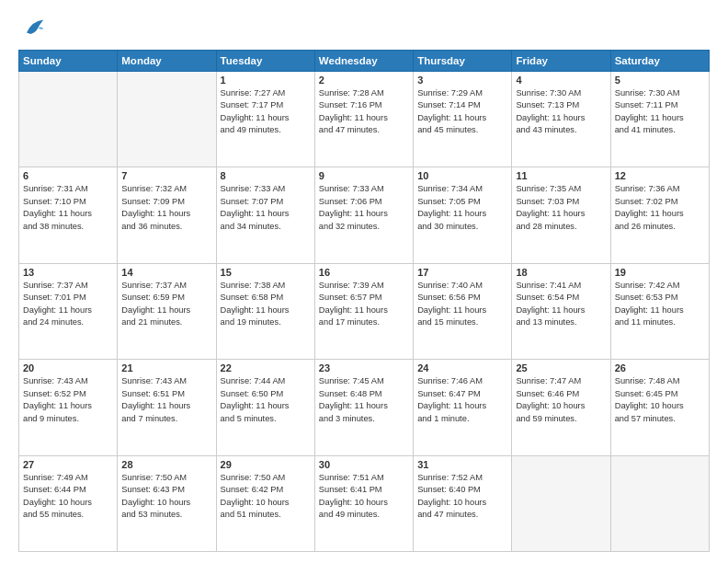 The width and height of the screenshot is (728, 563). Describe the element at coordinates (167, 215) in the screenshot. I see `calendar-cell: 7Sunrise: 7:32 AM Sunset: 7:09 PM Daylig…` at that location.